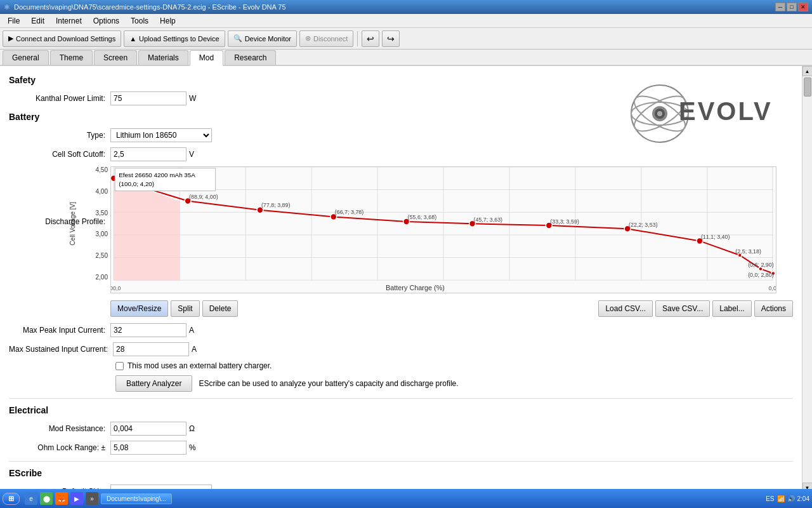  I want to click on menu-options: Options, so click(107, 21).